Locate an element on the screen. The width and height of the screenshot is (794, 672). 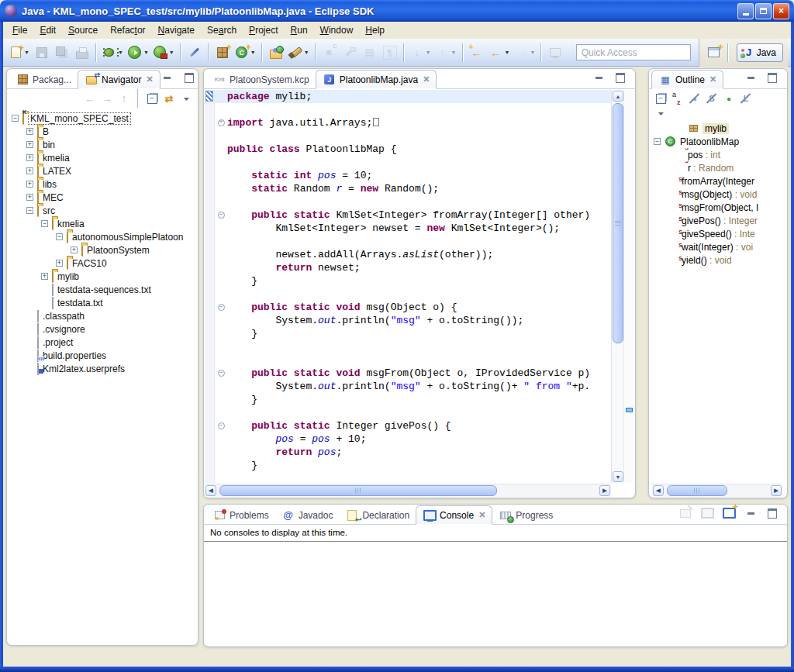
debug-button: ▼ is located at coordinates (113, 53).